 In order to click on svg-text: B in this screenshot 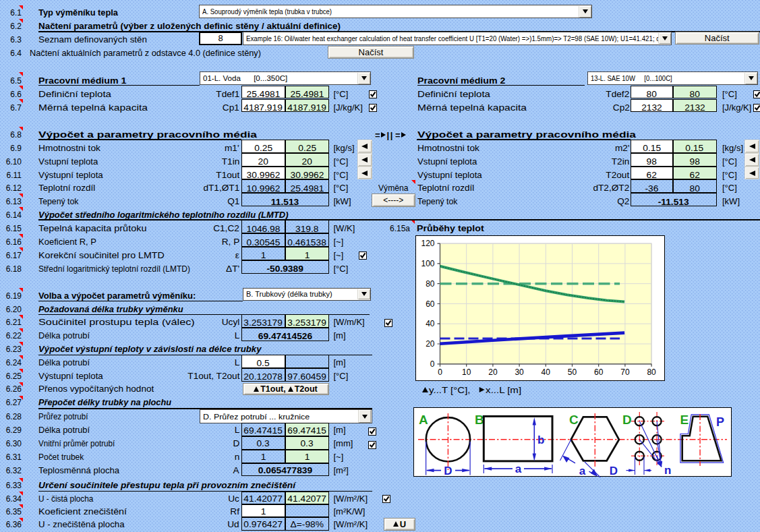, I will do `click(479, 419)`.